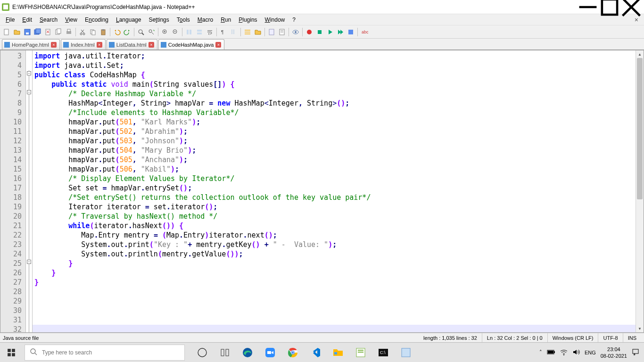  Describe the element at coordinates (330, 32) in the screenshot. I see `play-icon` at that location.